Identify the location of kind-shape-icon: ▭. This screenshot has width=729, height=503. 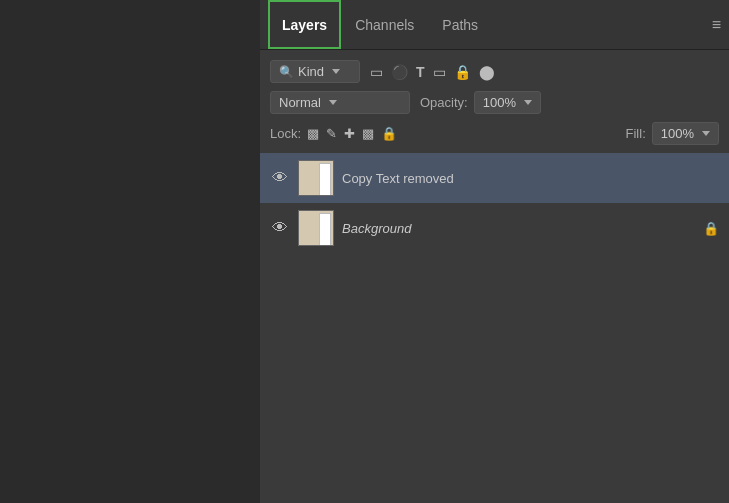
(440, 72).